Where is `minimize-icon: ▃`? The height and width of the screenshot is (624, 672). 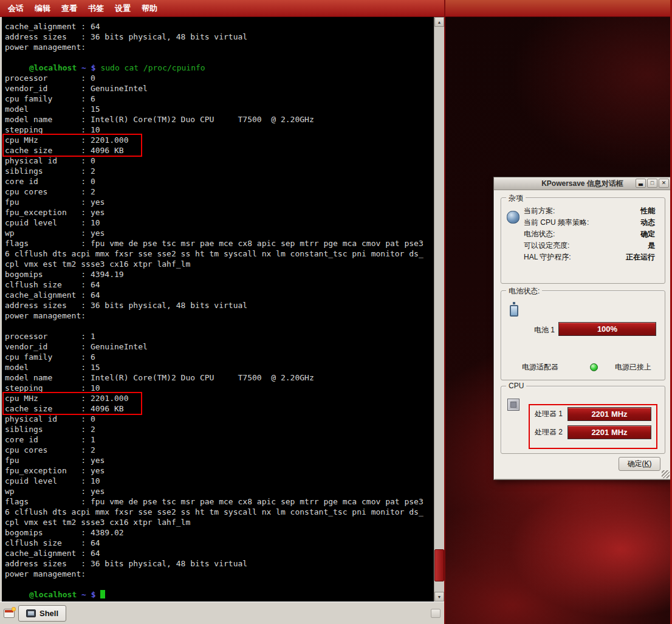 minimize-icon: ▃ is located at coordinates (640, 183).